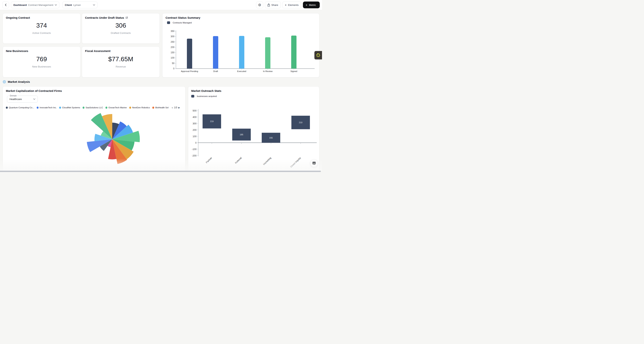 The height and width of the screenshot is (344, 644). I want to click on kpi-card-contracts-under-draft: Contracts Under Draft Status 306 Drafted…, so click(121, 28).